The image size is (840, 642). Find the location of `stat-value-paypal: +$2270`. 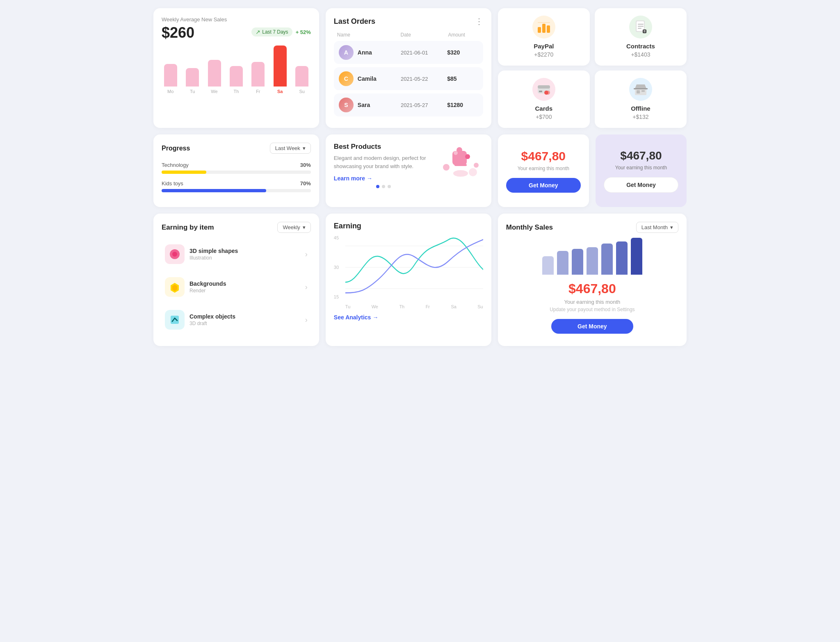

stat-value-paypal: +$2270 is located at coordinates (544, 55).